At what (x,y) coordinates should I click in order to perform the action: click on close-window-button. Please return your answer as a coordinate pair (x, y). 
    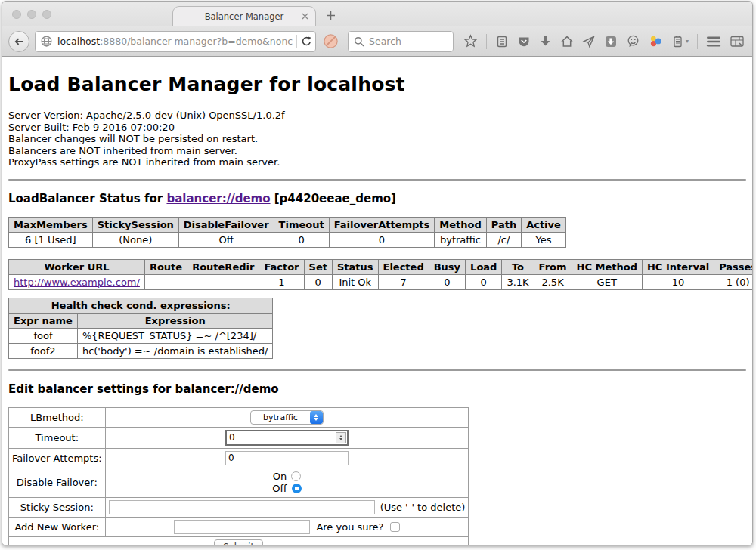
    Looking at the image, I should click on (17, 14).